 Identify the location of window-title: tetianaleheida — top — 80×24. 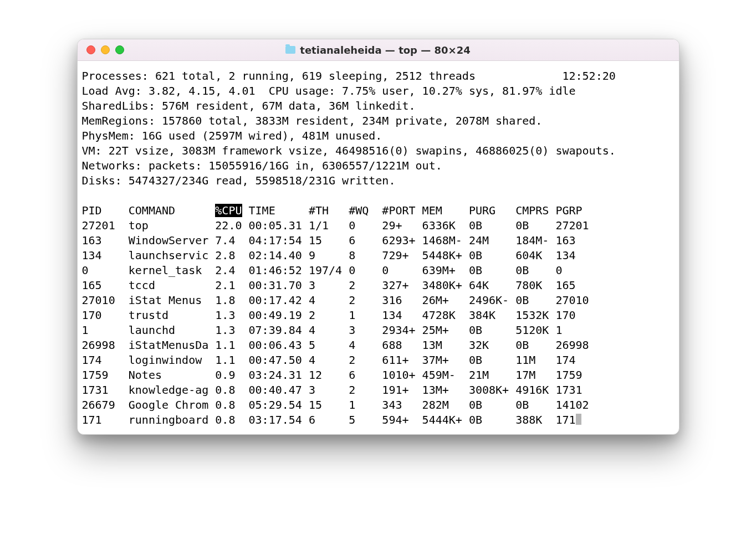
(378, 50).